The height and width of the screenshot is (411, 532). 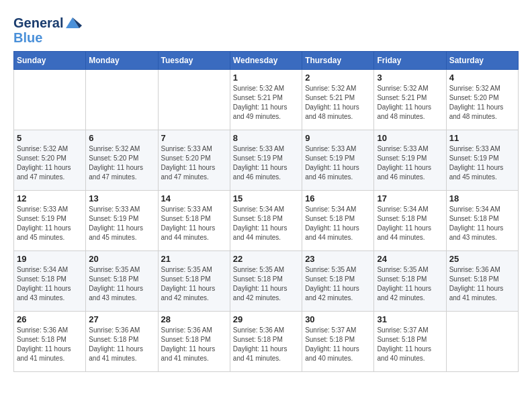 What do you see at coordinates (338, 78) in the screenshot?
I see `day-number: 2` at bounding box center [338, 78].